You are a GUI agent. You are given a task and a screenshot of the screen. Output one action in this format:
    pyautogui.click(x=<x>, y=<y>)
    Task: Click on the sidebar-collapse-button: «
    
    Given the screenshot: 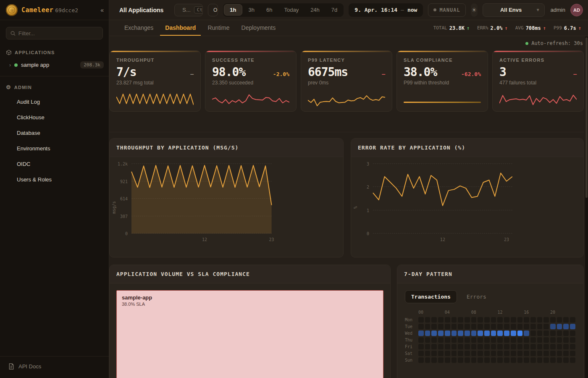 What is the action you would take?
    pyautogui.click(x=102, y=10)
    